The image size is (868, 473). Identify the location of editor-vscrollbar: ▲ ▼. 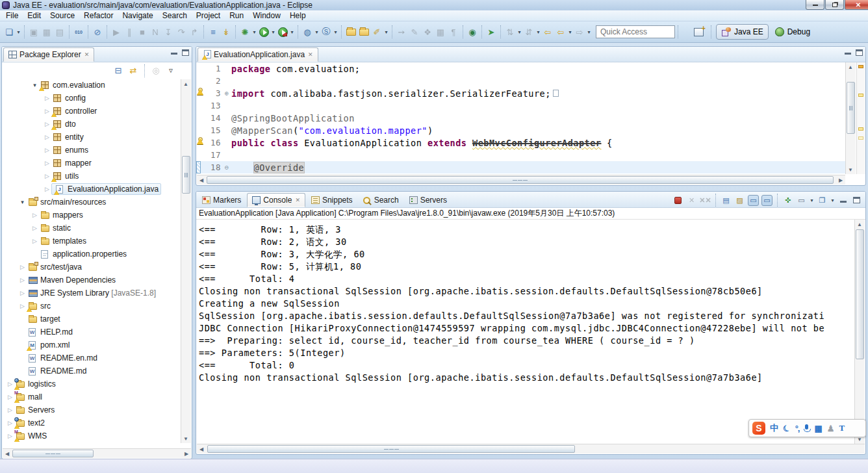
(850, 118).